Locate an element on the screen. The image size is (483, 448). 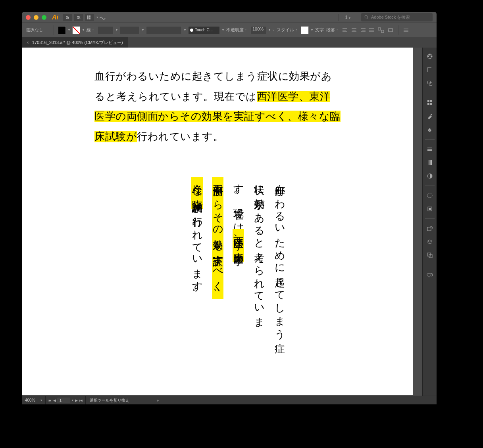
gradient-panel-icon is located at coordinates (430, 163).